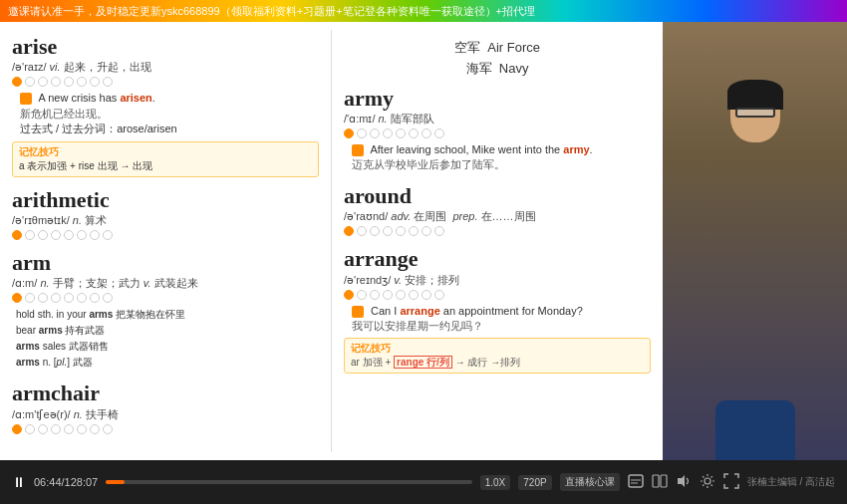 The width and height of the screenshot is (847, 504). I want to click on pause-button: ⏸, so click(19, 482).